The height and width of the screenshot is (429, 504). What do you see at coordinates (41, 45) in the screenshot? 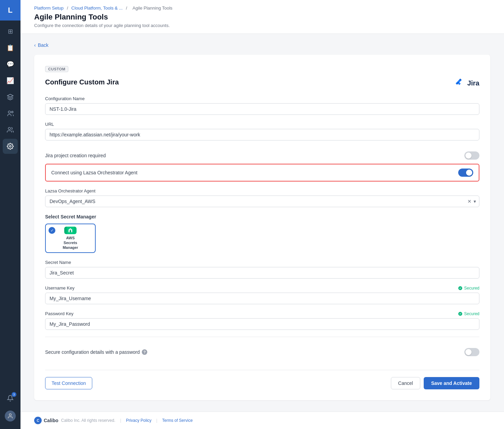
I see `back-button: ‹ Back` at bounding box center [41, 45].